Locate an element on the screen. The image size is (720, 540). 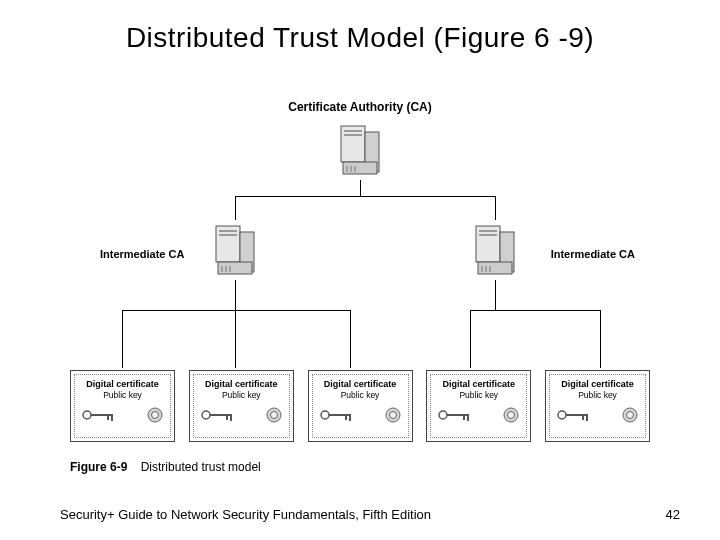
figure-caption: Figure 6-9 Distributed trust model is located at coordinates (166, 467).